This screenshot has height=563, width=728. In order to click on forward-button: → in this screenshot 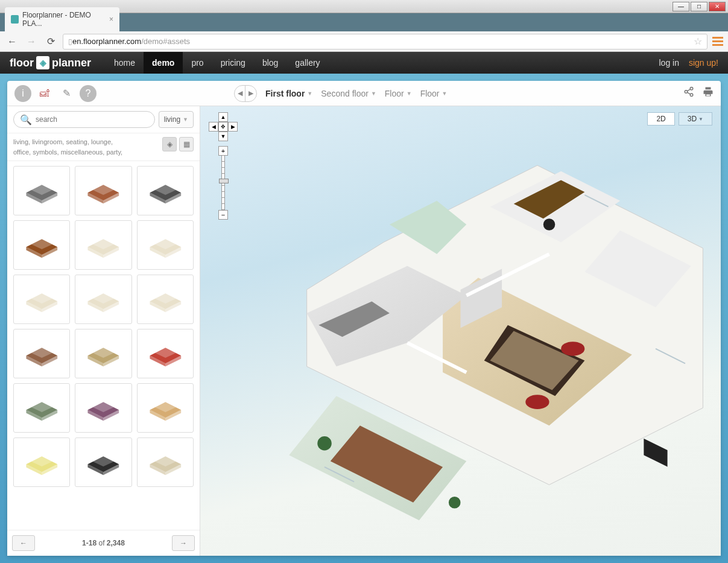, I will do `click(31, 42)`.